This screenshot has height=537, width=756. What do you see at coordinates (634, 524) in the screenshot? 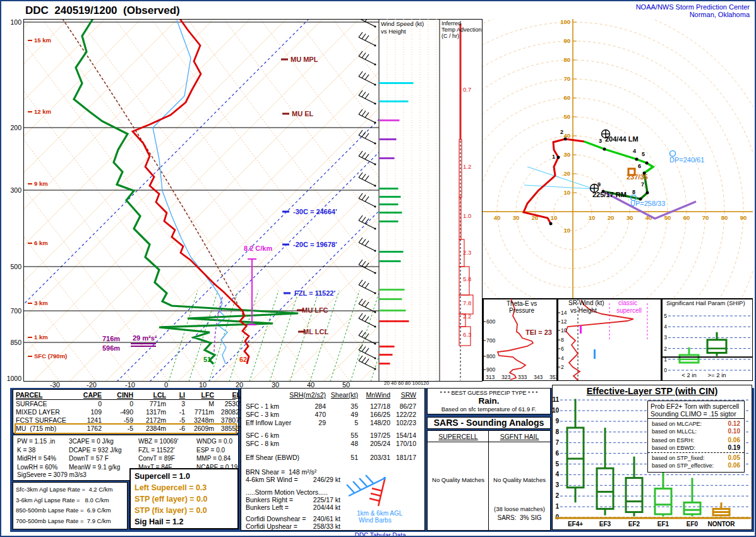
I see `svg-text: EF2` at bounding box center [634, 524].